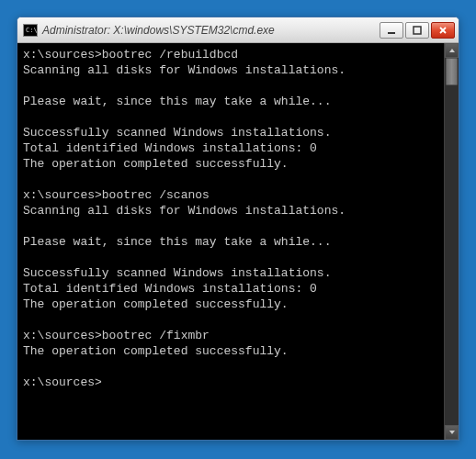  Describe the element at coordinates (417, 30) in the screenshot. I see `maximize-button` at that location.